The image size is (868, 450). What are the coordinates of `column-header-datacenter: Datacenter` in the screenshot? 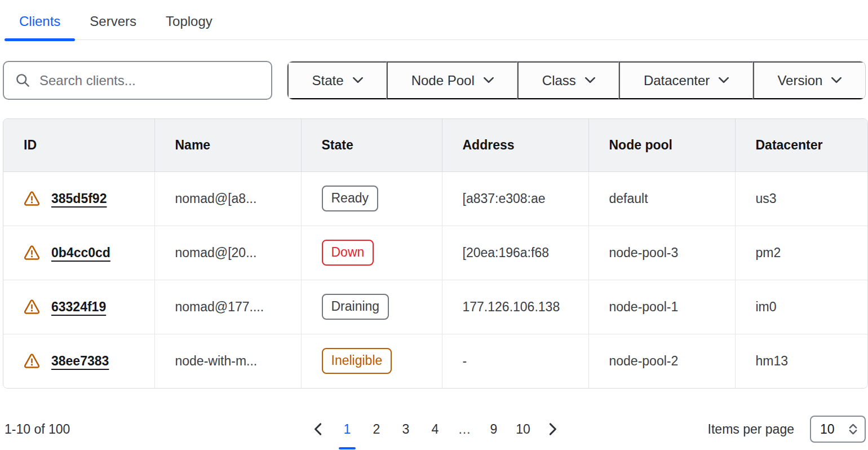 It's located at (801, 145).